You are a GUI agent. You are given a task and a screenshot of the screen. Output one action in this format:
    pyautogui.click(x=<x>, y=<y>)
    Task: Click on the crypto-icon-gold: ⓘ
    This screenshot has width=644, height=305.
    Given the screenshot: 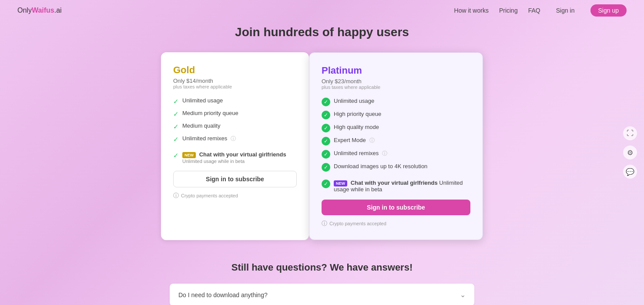 What is the action you would take?
    pyautogui.click(x=176, y=196)
    